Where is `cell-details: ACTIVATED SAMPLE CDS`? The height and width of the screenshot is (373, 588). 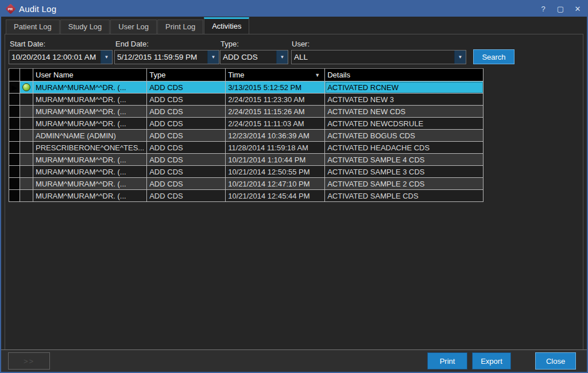
cell-details: ACTIVATED SAMPLE CDS is located at coordinates (404, 196).